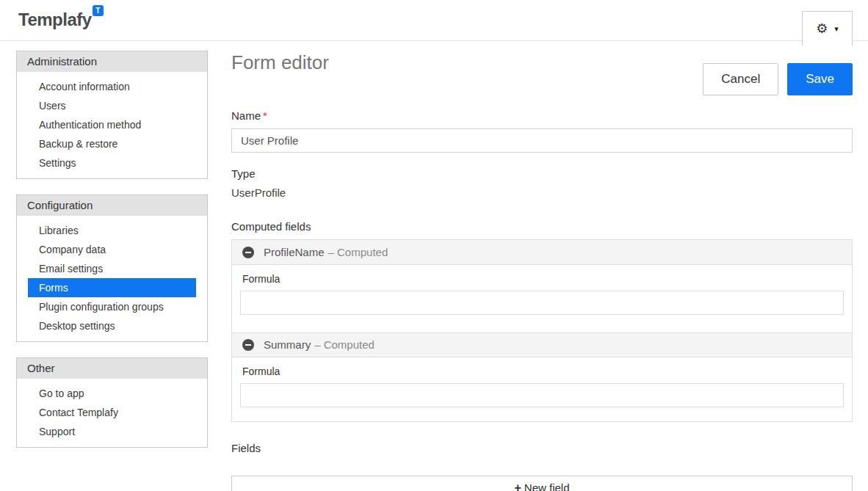 The height and width of the screenshot is (491, 868). I want to click on new-field-button-label: New field, so click(547, 486).